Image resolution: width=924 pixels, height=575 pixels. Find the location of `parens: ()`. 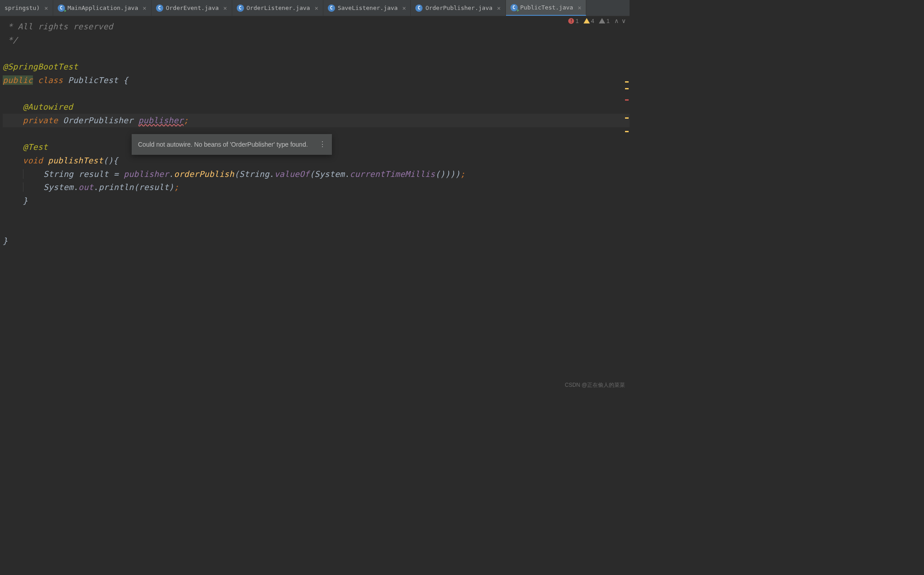

parens: () is located at coordinates (108, 161).